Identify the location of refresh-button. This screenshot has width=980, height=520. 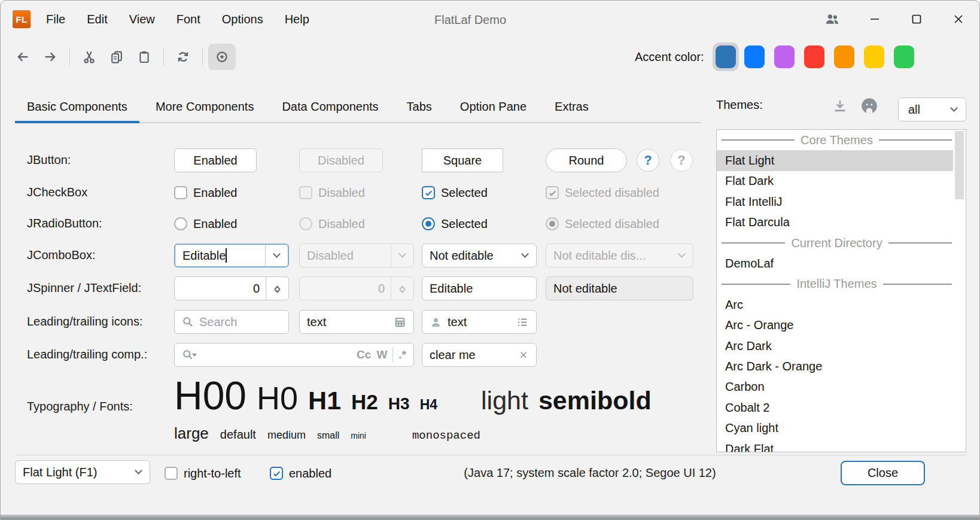
(183, 57).